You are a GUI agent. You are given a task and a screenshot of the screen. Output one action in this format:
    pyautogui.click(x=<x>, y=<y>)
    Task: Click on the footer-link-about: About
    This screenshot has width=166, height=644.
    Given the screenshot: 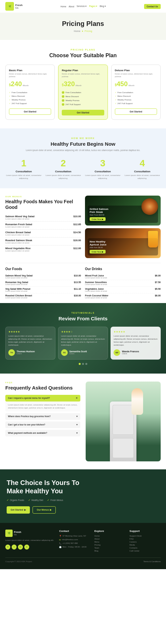 What is the action you would take?
    pyautogui.click(x=110, y=539)
    